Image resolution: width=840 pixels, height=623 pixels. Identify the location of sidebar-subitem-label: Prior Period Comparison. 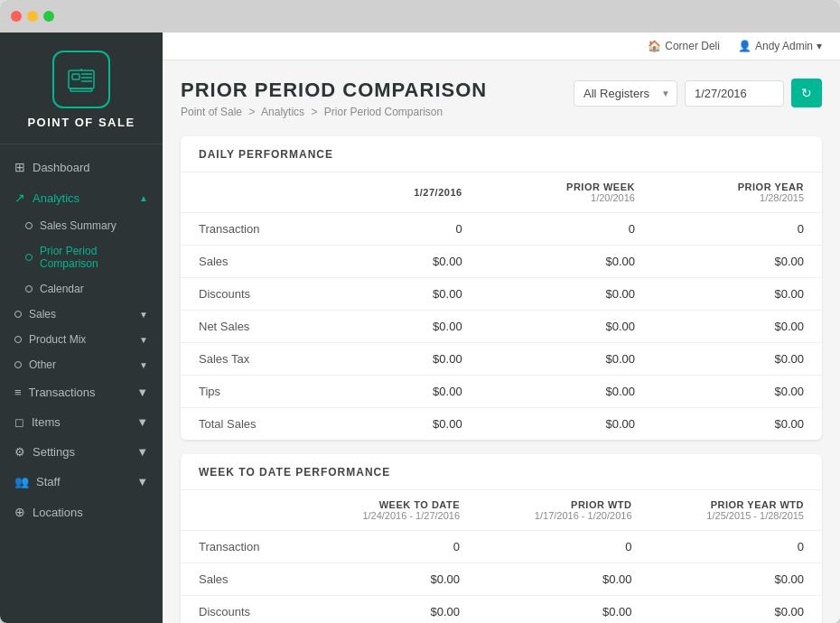
(94, 257).